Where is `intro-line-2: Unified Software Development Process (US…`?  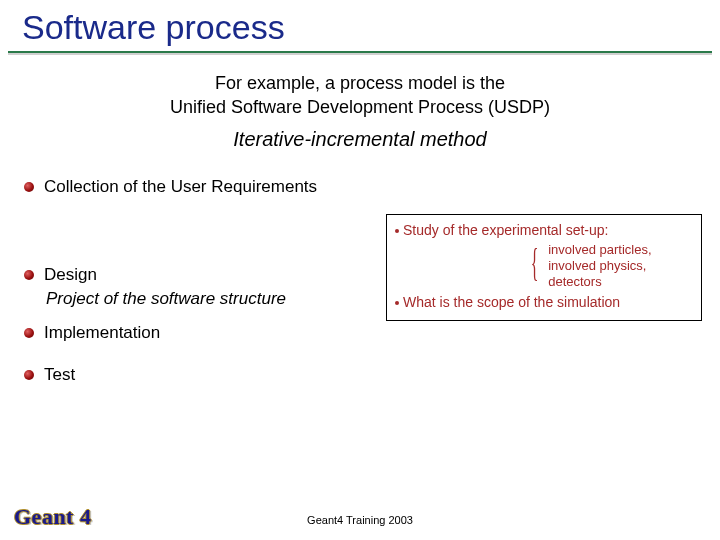 intro-line-2: Unified Software Development Process (US… is located at coordinates (360, 107).